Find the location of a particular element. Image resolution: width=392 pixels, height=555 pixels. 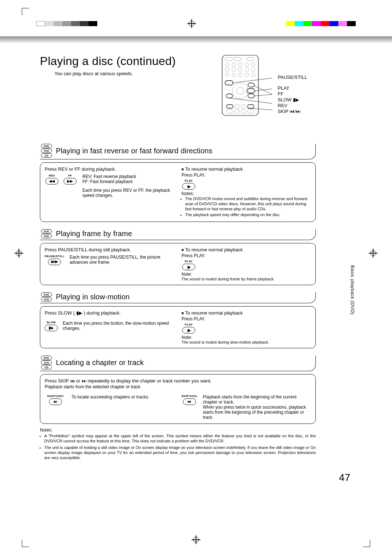

skip-prev-button-icon: SKIP/VISS- ⏮ is located at coordinates (189, 400).